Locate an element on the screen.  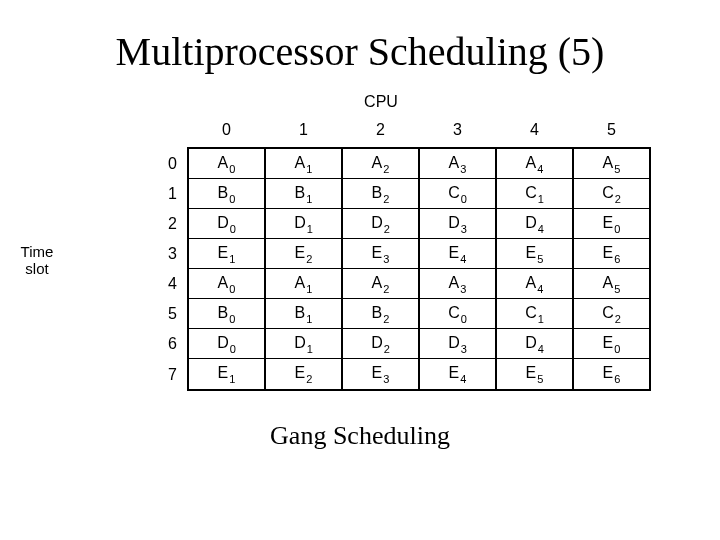
table-row: 6D0D1D2D3D4E0 is located at coordinates (380, 344).